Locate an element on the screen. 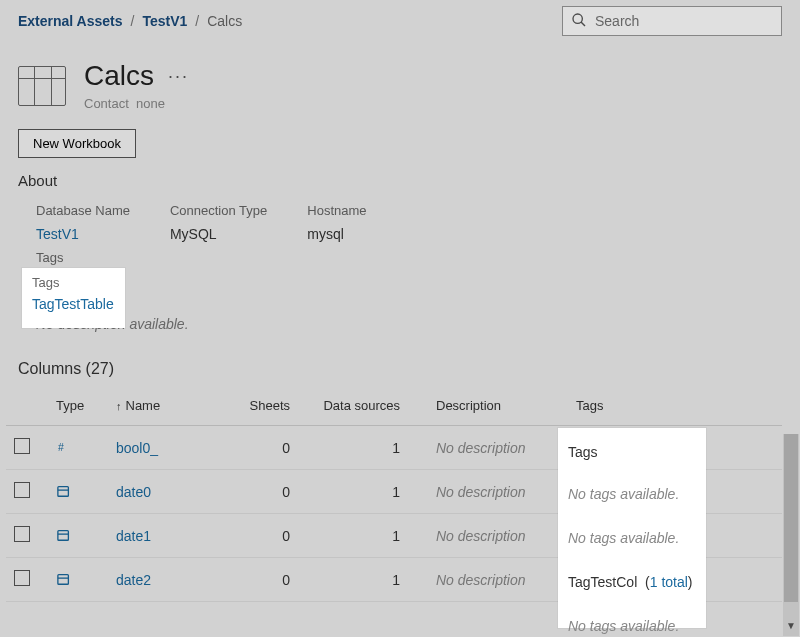 The image size is (800, 637). connection-type-value: MySQL is located at coordinates (218, 234).